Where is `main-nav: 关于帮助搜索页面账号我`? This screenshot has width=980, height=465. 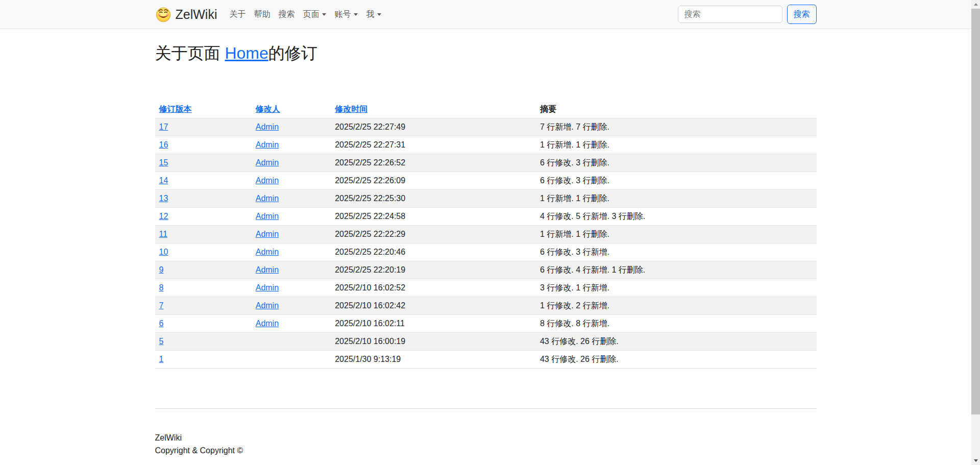
main-nav: 关于帮助搜索页面账号我 is located at coordinates (305, 14).